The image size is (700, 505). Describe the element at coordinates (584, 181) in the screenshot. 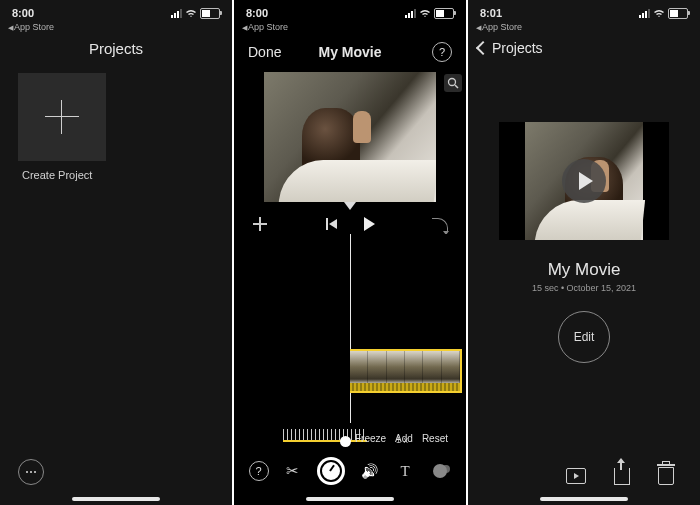

I see `project-thumbnail` at that location.